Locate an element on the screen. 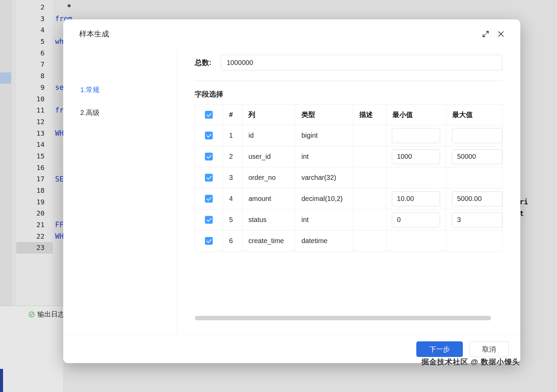 The width and height of the screenshot is (557, 392). header-column: 列 is located at coordinates (269, 115).